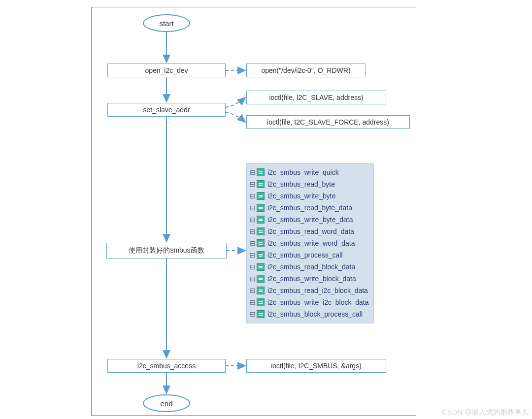 The width and height of the screenshot is (532, 419). What do you see at coordinates (486, 413) in the screenshot?
I see `watermark-text: CSDN @嵌入式的那些事儿` at bounding box center [486, 413].